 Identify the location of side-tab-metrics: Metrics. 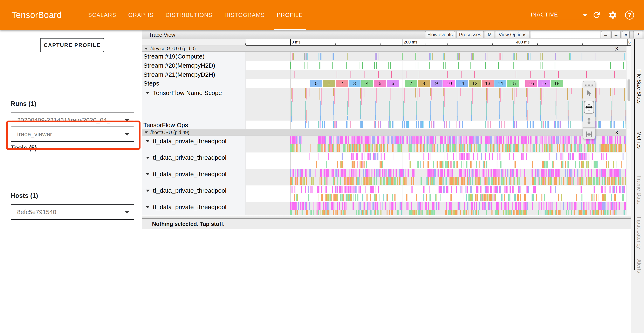
(639, 140).